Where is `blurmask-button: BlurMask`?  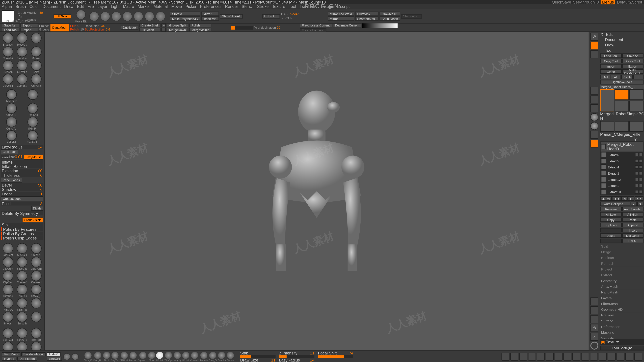 blurmask-button: BlurMask is located at coordinates (367, 14).